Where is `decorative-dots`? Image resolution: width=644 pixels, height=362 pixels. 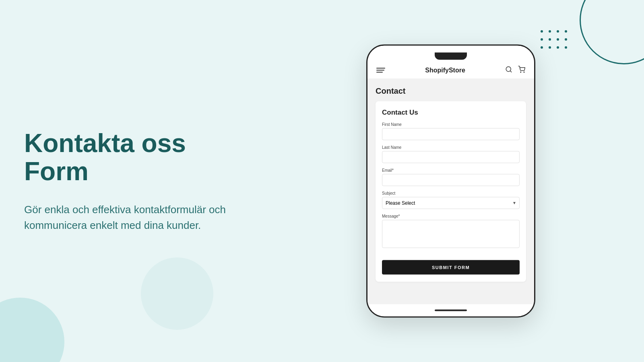
decorative-dots is located at coordinates (555, 41).